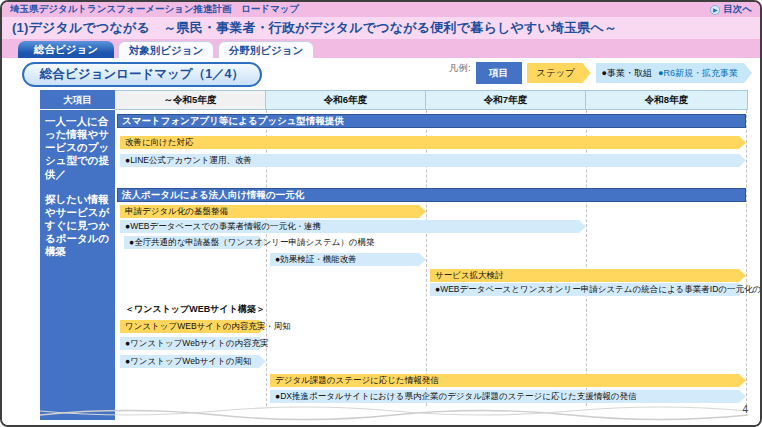  Describe the element at coordinates (460, 68) in the screenshot. I see `legend-label: 凡例:` at that location.